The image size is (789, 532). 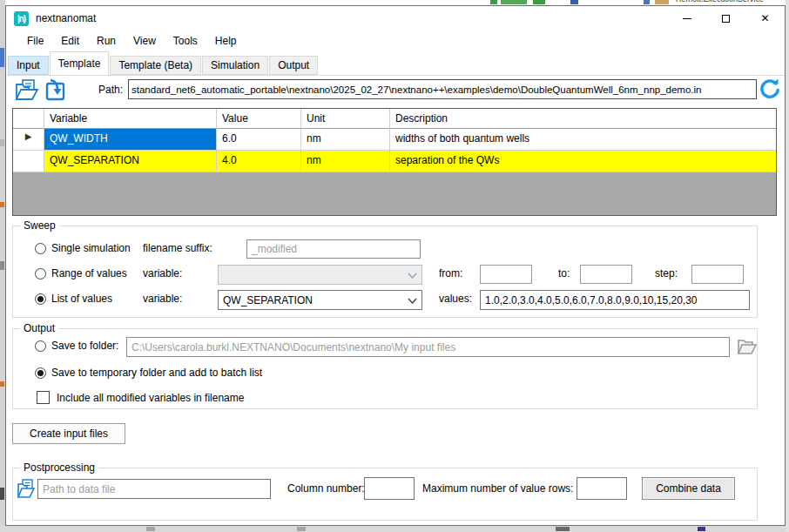 I want to click on window-title: nextnanomat, so click(x=66, y=18).